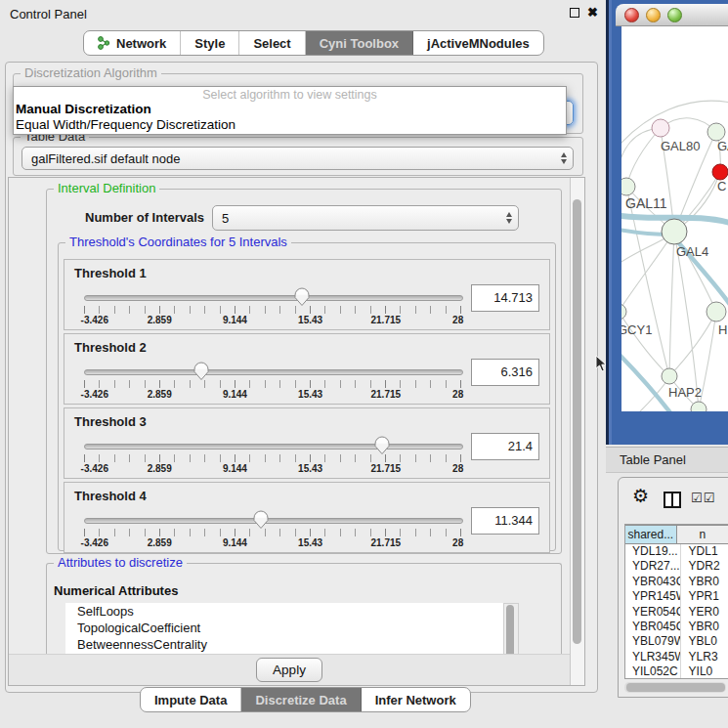 This screenshot has height=728, width=728. Describe the element at coordinates (653, 627) in the screenshot. I see `table-cell: YBR045C` at that location.